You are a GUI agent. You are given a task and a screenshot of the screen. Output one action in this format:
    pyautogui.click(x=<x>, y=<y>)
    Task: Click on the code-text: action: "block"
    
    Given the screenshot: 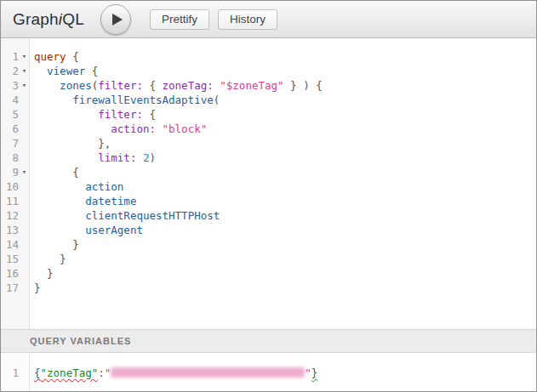 What is the action you would take?
    pyautogui.click(x=118, y=129)
    